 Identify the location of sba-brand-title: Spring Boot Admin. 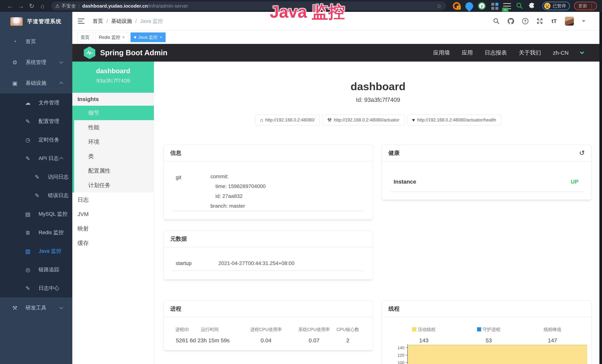
(134, 53).